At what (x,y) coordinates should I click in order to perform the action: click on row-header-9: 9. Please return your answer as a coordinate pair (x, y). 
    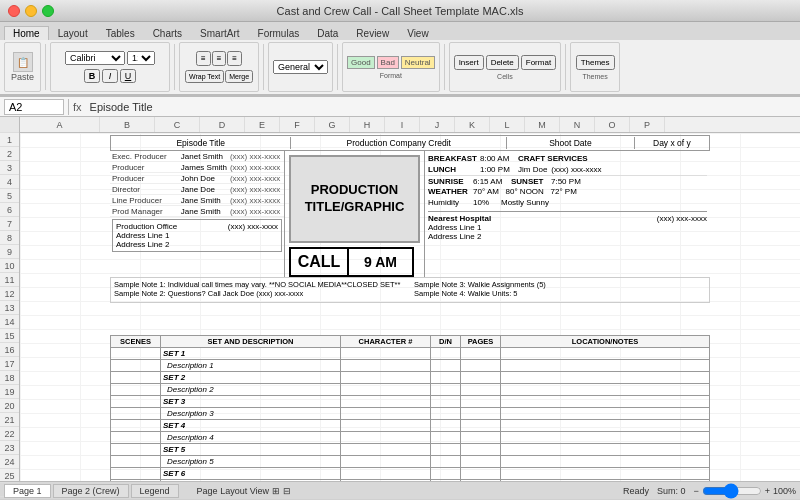
    Looking at the image, I should click on (10, 252).